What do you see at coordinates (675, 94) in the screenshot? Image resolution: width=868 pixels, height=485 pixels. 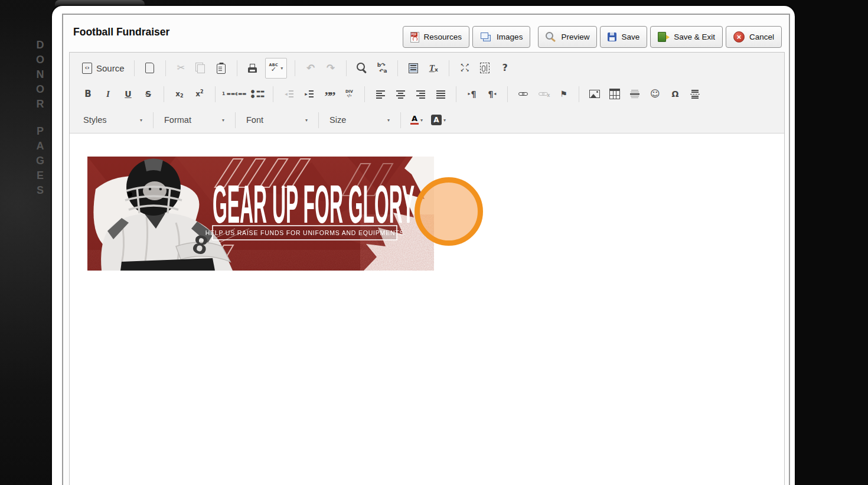 I see `special-char-icon` at bounding box center [675, 94].